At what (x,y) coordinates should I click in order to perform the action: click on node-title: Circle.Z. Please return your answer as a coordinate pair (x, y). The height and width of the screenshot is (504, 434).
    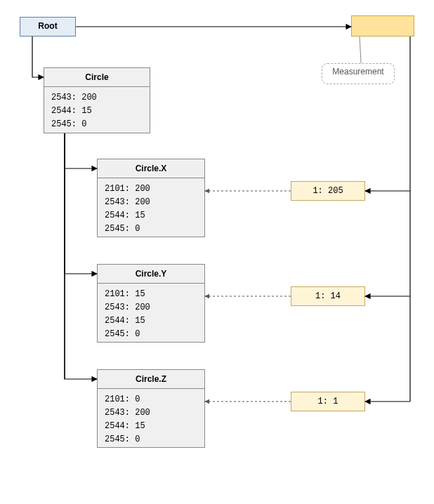
    Looking at the image, I should click on (151, 379).